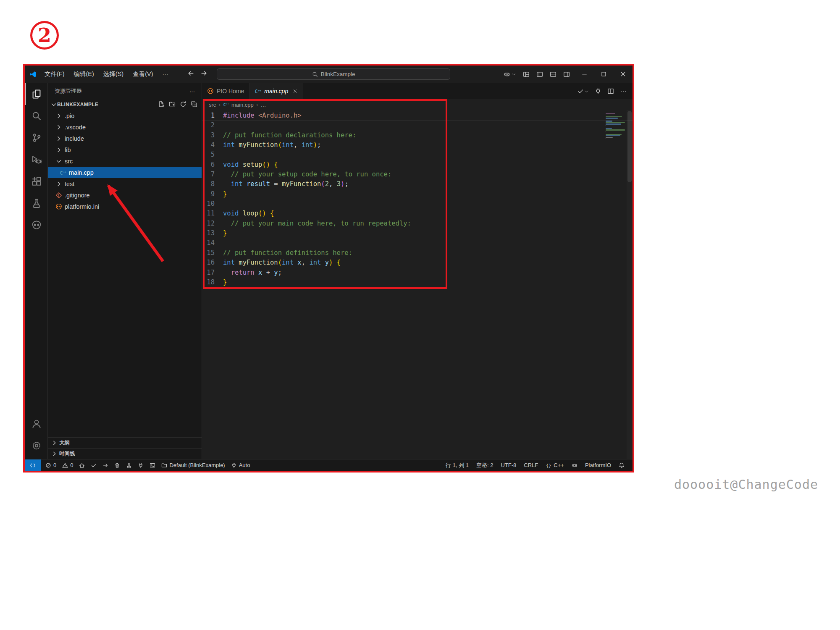 This screenshot has height=630, width=840. What do you see at coordinates (243, 105) in the screenshot?
I see `breadcrumb-item: main.cpp` at bounding box center [243, 105].